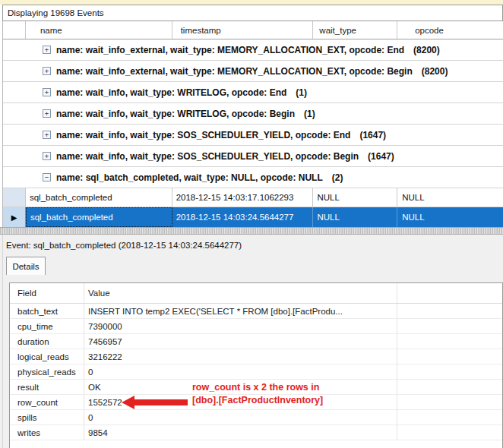 Image resolution: width=503 pixels, height=448 pixels. What do you see at coordinates (47, 402) in the screenshot?
I see `detail-field: row_count` at bounding box center [47, 402].